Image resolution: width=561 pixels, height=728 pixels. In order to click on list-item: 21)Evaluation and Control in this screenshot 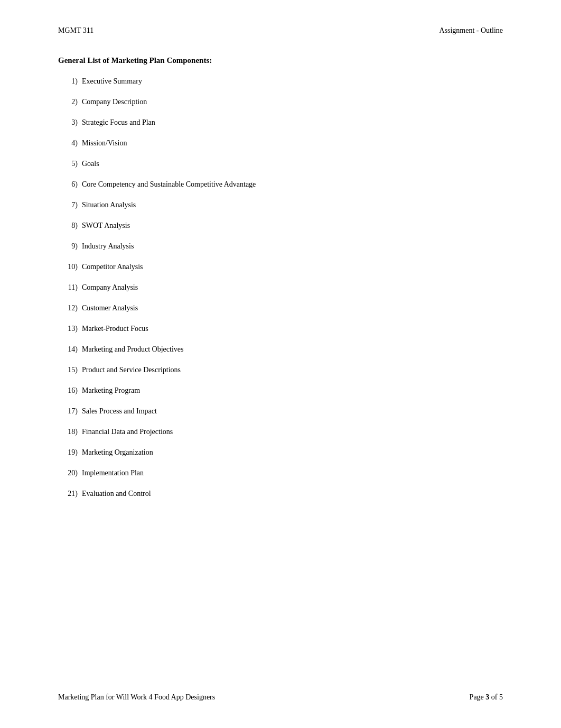, I will do `click(280, 494)`.